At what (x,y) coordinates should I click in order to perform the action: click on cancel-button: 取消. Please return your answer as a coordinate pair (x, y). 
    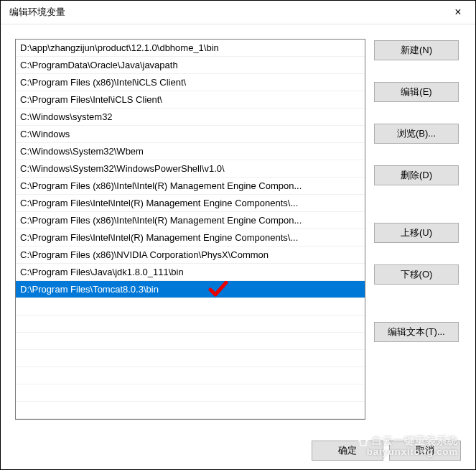
    Looking at the image, I should click on (425, 451).